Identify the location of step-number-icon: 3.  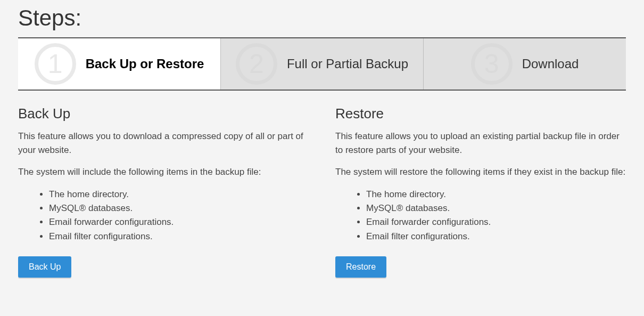
(492, 64).